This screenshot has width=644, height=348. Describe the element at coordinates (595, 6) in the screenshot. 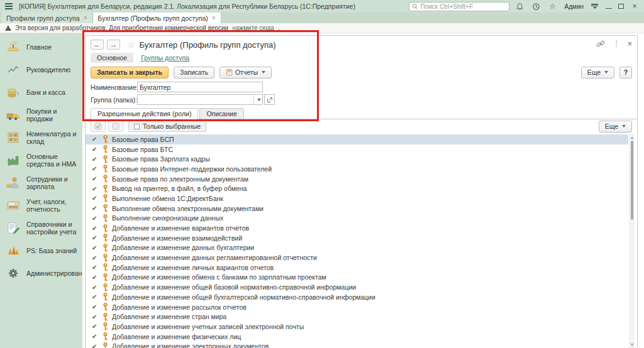

I see `service-menu-icon` at that location.